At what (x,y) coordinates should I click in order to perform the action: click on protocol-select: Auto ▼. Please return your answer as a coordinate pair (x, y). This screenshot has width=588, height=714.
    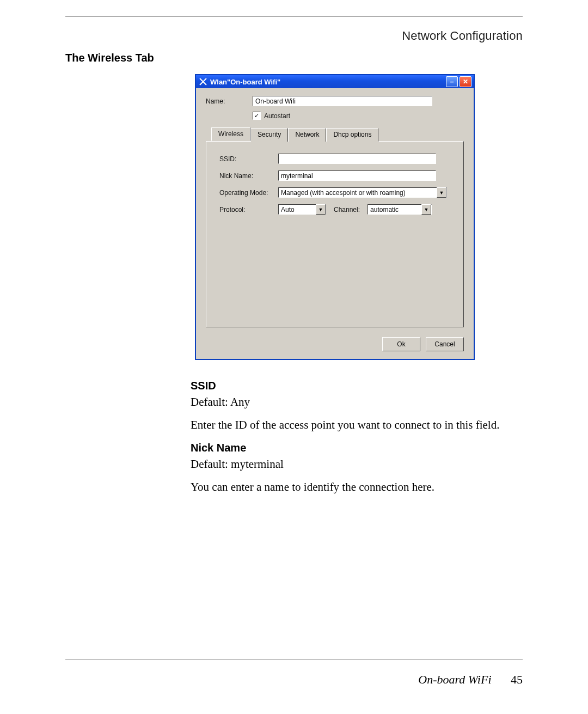
    Looking at the image, I should click on (302, 209).